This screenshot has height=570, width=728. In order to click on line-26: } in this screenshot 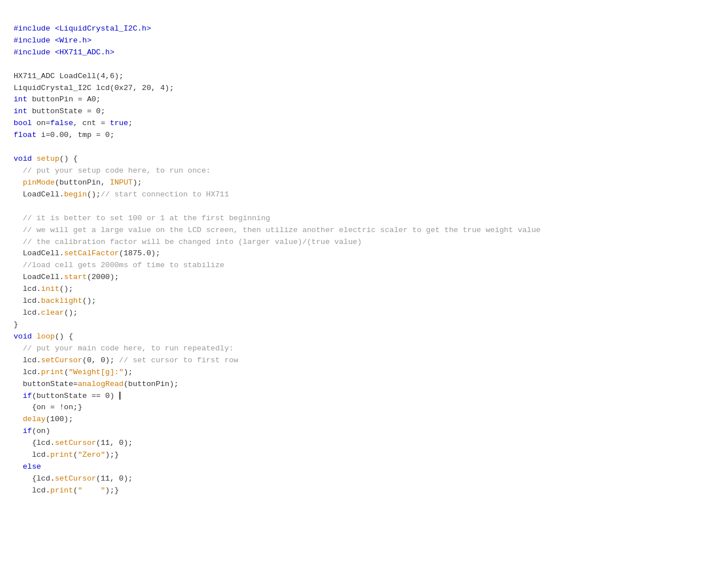, I will do `click(16, 325)`.